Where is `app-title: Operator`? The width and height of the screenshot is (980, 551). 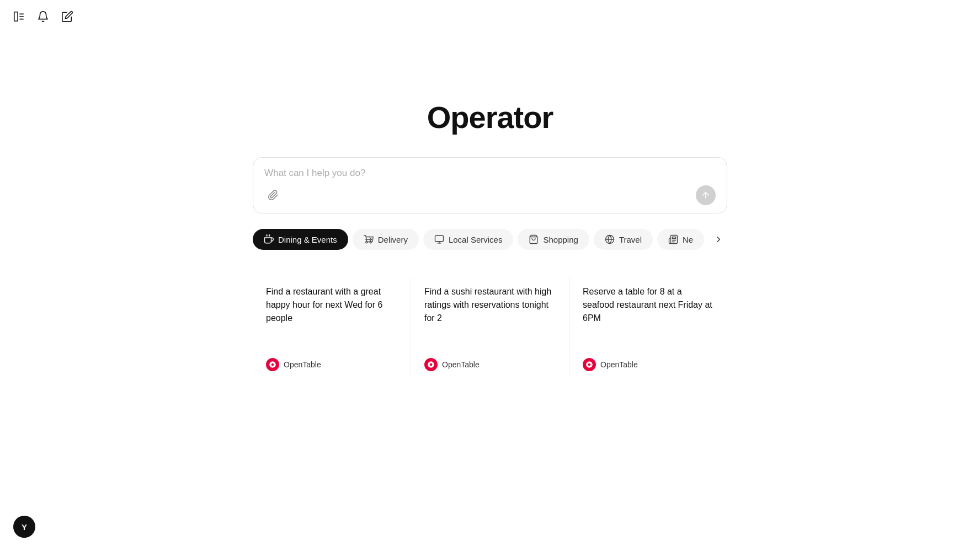 app-title: Operator is located at coordinates (490, 117).